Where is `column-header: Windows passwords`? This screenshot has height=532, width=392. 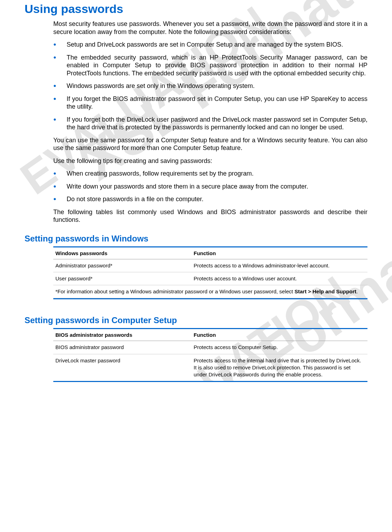 column-header: Windows passwords is located at coordinates (122, 253).